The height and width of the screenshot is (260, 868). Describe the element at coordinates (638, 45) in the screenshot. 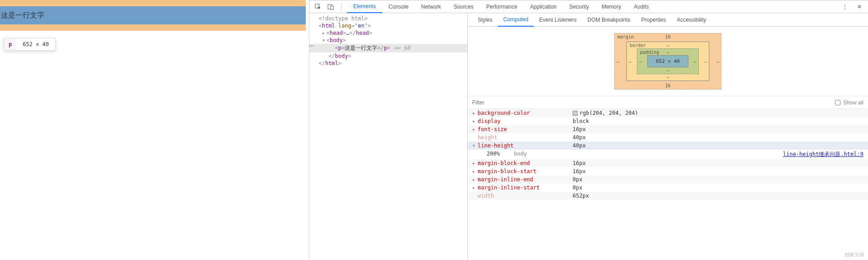

I see `border-label: border` at that location.